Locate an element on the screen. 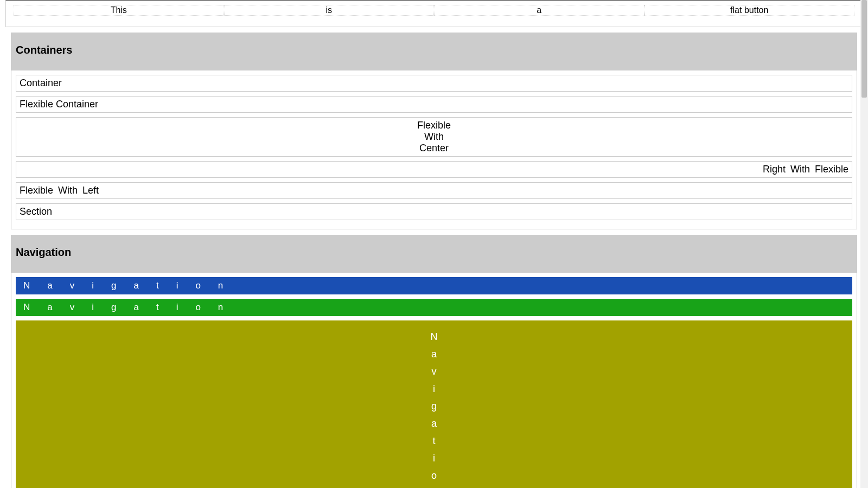 The image size is (868, 488). flexible-center-line3: Center is located at coordinates (434, 148).